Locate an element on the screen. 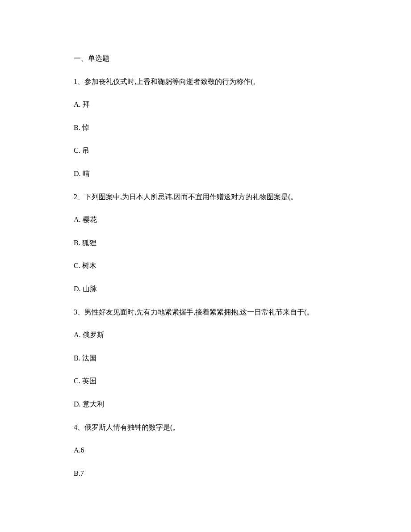 The height and width of the screenshot is (532, 411). question-option: C. 吊 is located at coordinates (206, 151).